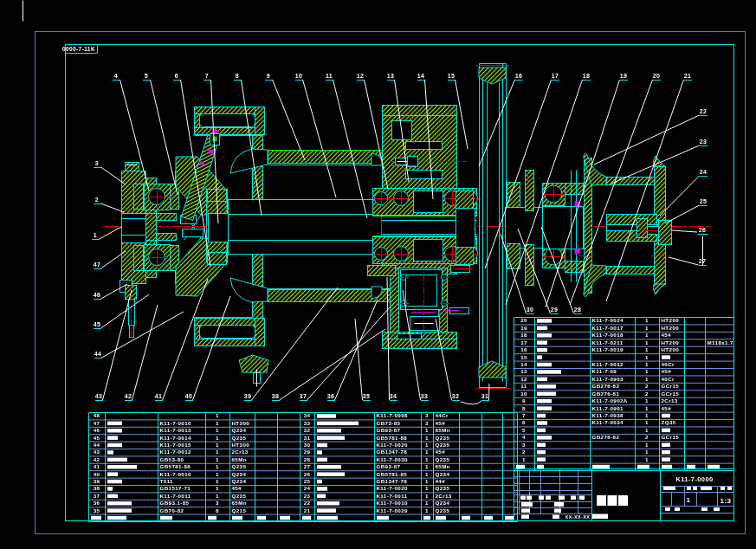  What do you see at coordinates (456, 397) in the screenshot?
I see `svg-text: 32` at bounding box center [456, 397].